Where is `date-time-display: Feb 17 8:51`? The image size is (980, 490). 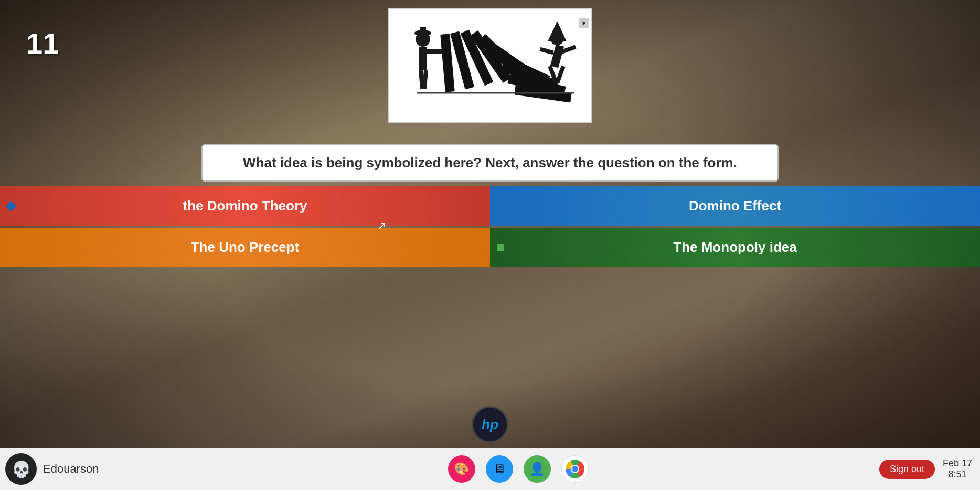
date-time-display: Feb 17 8:51 is located at coordinates (957, 469).